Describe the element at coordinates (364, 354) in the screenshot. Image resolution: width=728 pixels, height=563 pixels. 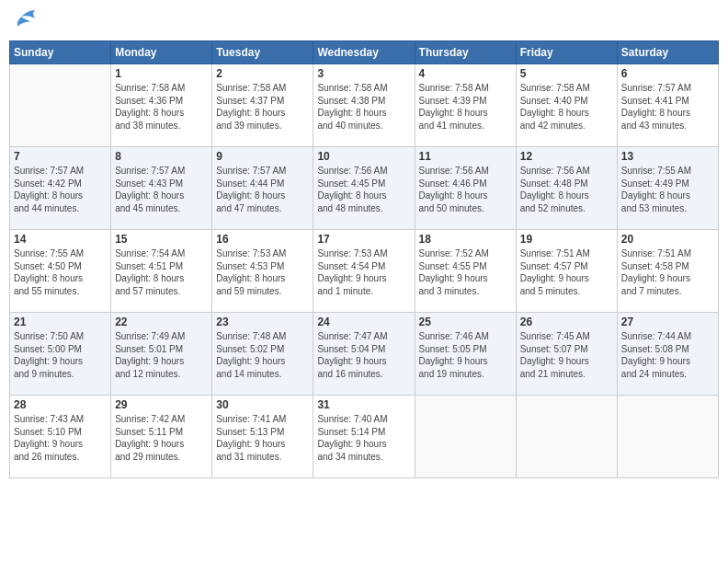
I see `calendar-cell: 24Sunrise: 7:47 AM Sunset: 5:04 PM Dayli…` at that location.